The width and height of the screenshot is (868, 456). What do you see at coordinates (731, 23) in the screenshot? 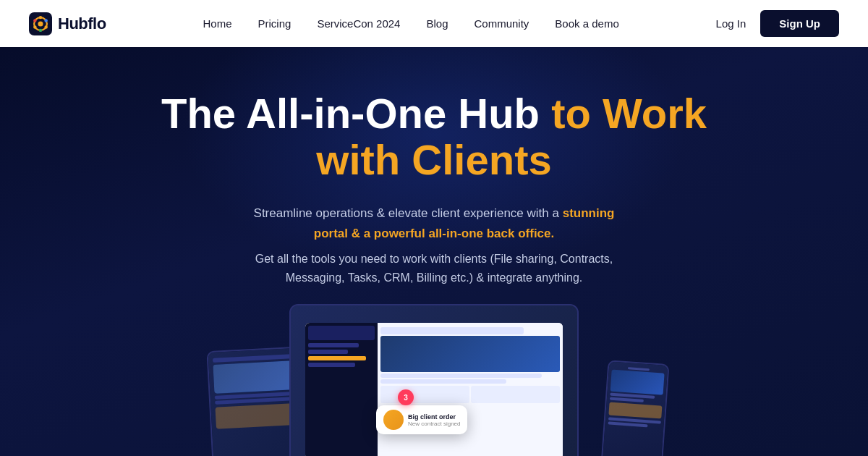
I see `login-button: Log In` at bounding box center [731, 23].